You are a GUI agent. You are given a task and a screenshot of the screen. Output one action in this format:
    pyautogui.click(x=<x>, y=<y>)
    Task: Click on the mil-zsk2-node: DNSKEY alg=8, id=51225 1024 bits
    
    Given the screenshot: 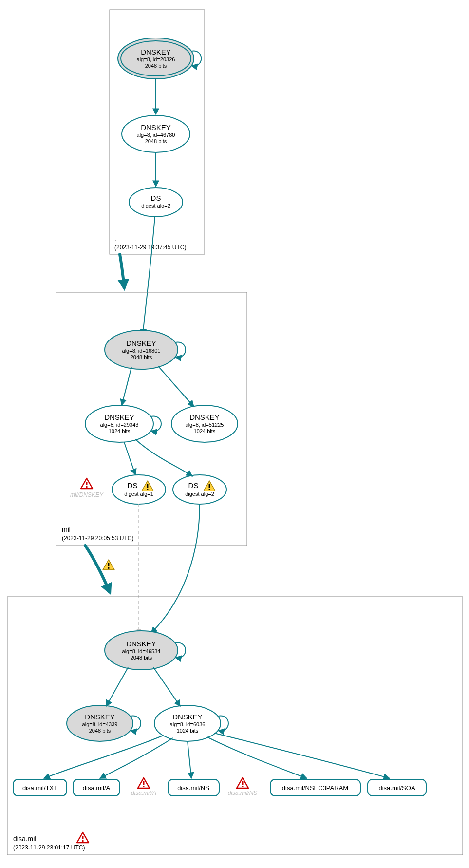 What is the action you would take?
    pyautogui.click(x=205, y=424)
    